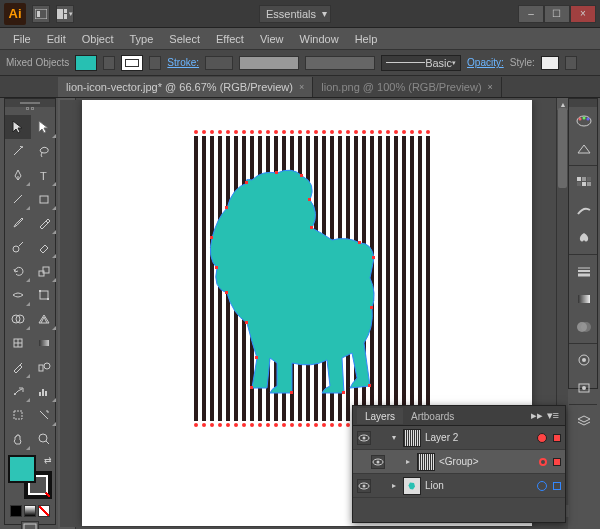  I want to click on color-panel-icon, so click(584, 121).